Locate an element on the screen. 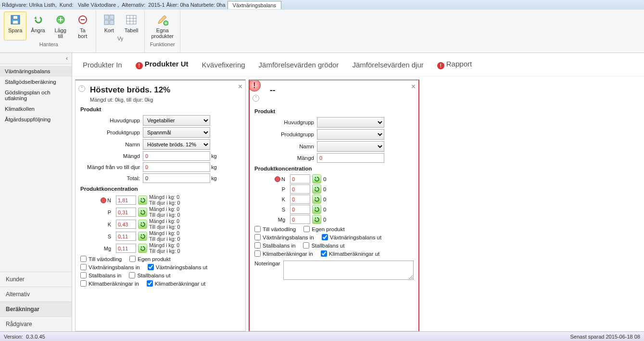 Image resolution: width=644 pixels, height=341 pixels. namn-label: Namn is located at coordinates (112, 144).